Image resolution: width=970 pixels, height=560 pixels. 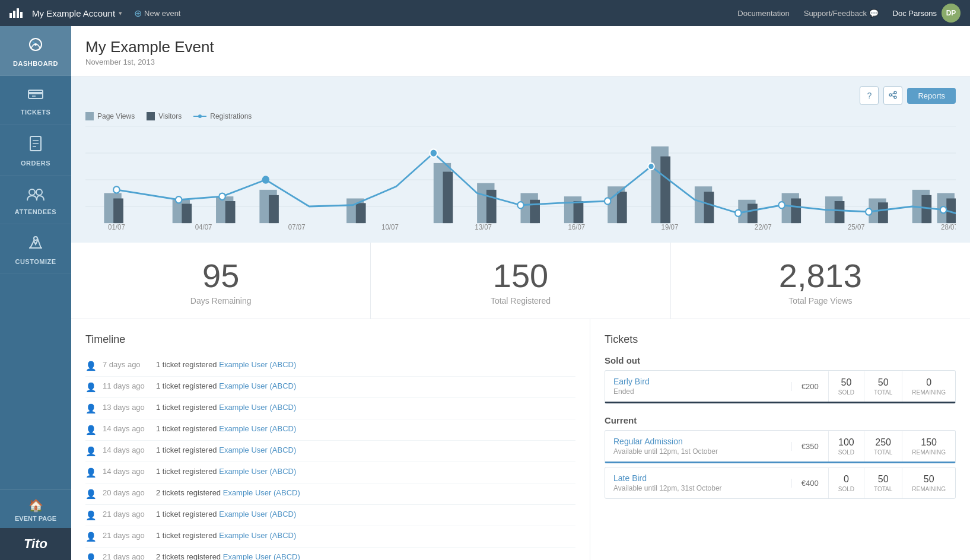 What do you see at coordinates (221, 281) in the screenshot?
I see `stat-days-remaining: 95 Days Remaining` at bounding box center [221, 281].